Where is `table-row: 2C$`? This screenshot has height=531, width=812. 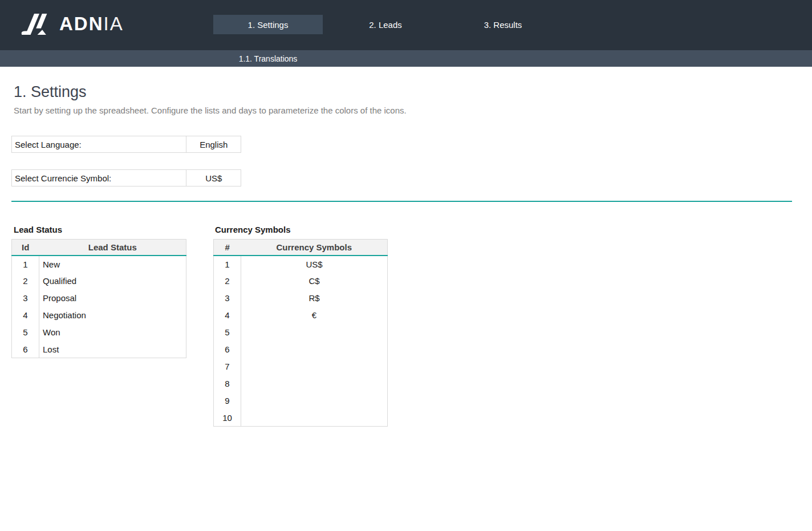
table-row: 2C$ is located at coordinates (301, 281).